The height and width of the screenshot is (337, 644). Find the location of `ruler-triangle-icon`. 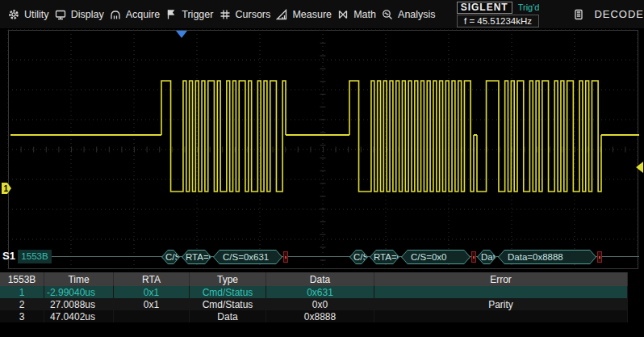

ruler-triangle-icon is located at coordinates (282, 15).